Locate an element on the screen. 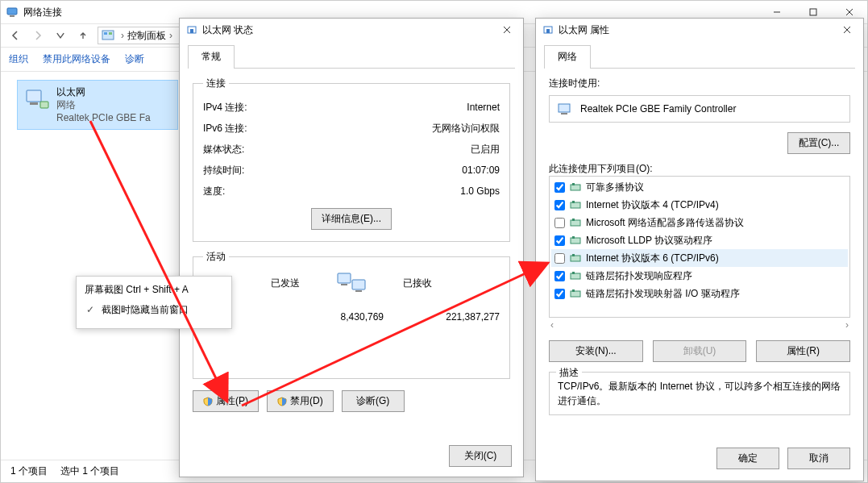 Image resolution: width=868 pixels, height=483 pixels. ipv4-value: Internet is located at coordinates (484, 107).